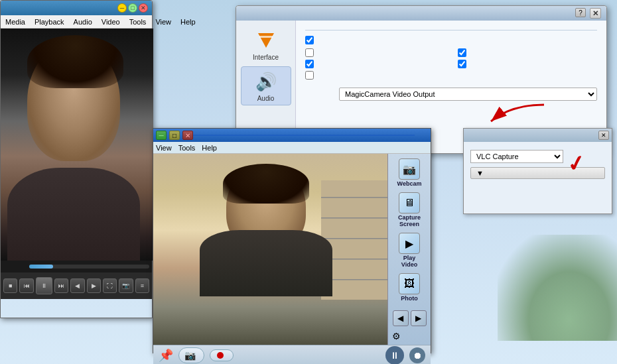  What do you see at coordinates (410, 184) in the screenshot?
I see `webcam-tool-label: Webcam` at bounding box center [410, 184].